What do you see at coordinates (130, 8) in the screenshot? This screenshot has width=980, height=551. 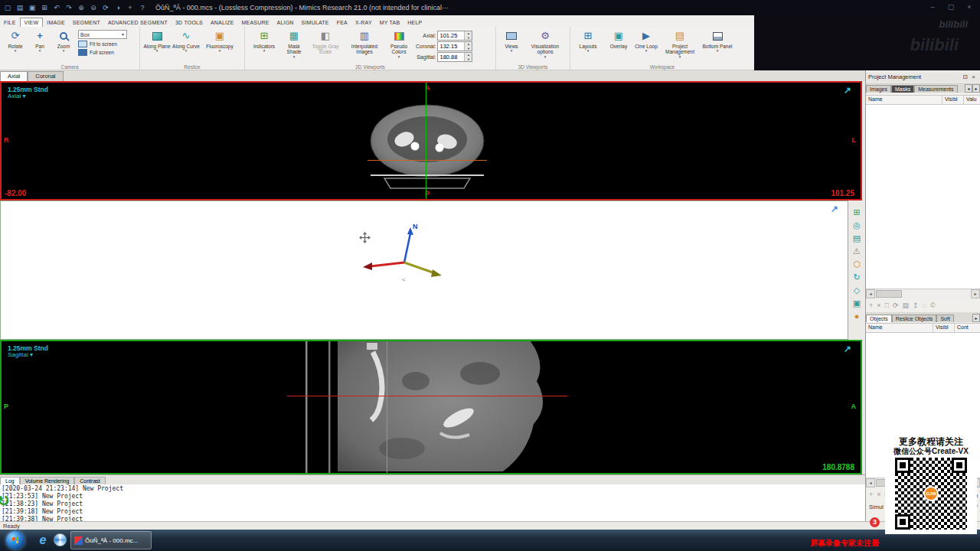 I see `crosshair-tool-icon: +` at bounding box center [130, 8].